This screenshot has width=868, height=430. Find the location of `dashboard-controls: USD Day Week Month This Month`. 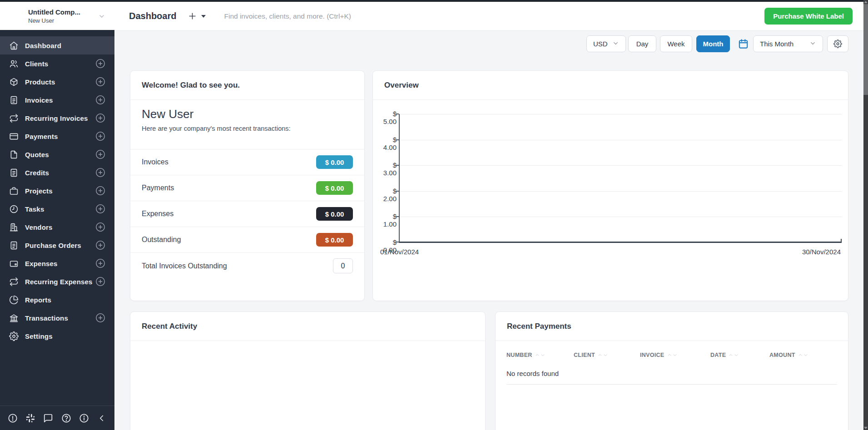

dashboard-controls: USD Day Week Month This Month is located at coordinates (718, 44).